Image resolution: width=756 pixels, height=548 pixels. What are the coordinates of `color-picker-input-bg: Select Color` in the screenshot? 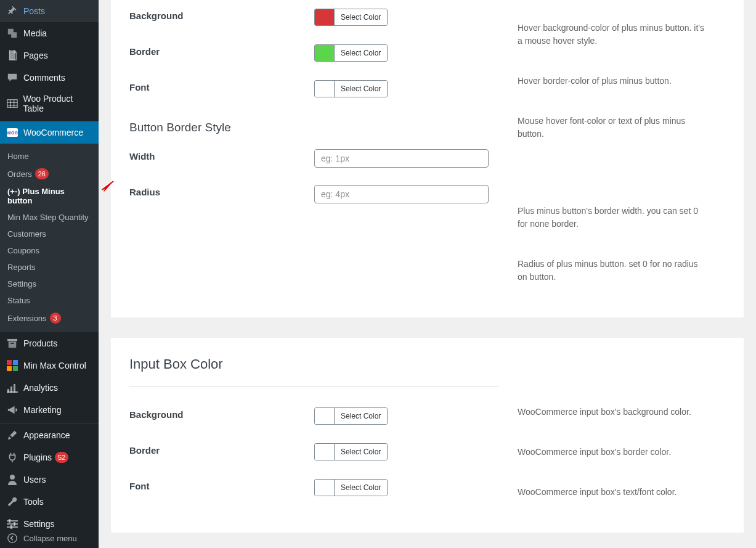 It's located at (351, 416).